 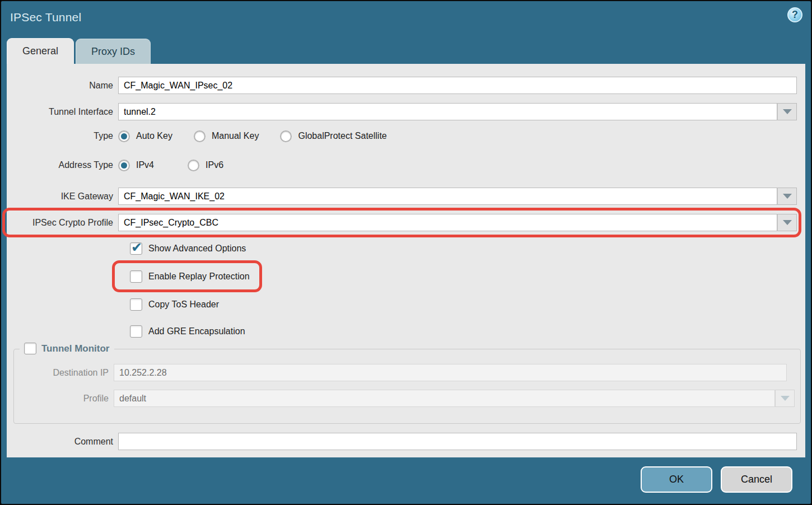 What do you see at coordinates (199, 137) in the screenshot?
I see `radio-manual-key` at bounding box center [199, 137].